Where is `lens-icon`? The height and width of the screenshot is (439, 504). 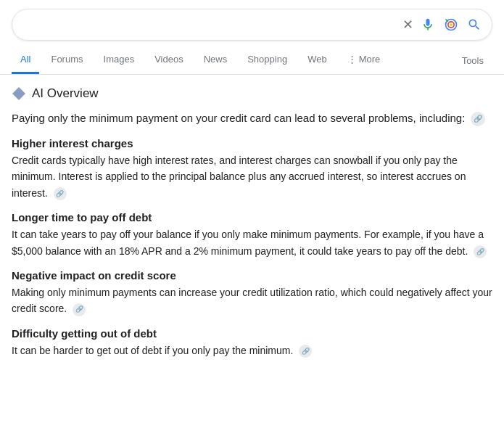
lens-icon is located at coordinates (451, 25).